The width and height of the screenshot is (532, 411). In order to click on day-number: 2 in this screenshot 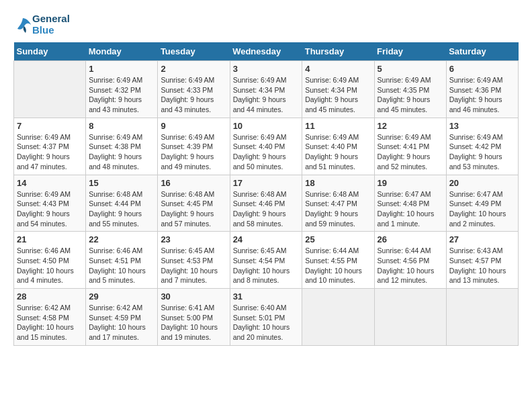, I will do `click(193, 68)`.